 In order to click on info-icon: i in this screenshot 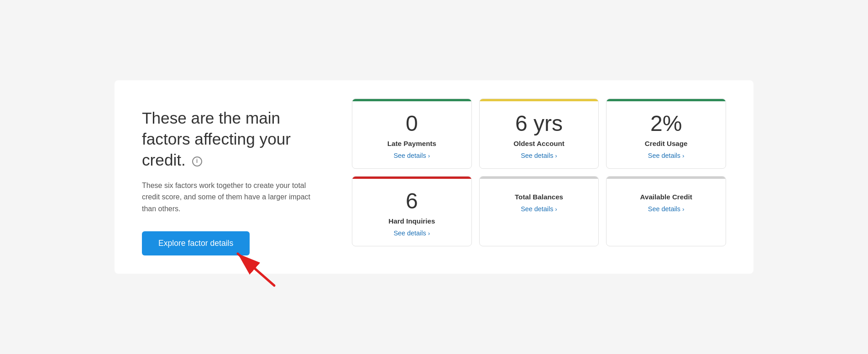, I will do `click(197, 161)`.